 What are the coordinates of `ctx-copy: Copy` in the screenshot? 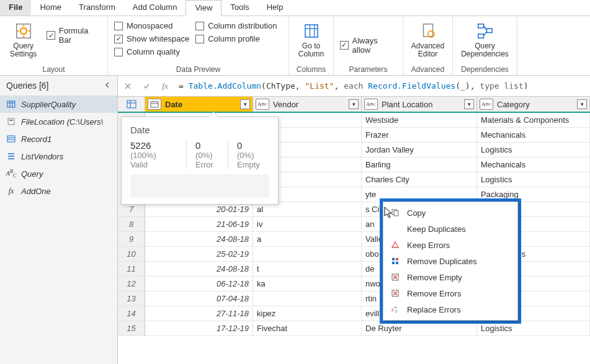 It's located at (450, 213).